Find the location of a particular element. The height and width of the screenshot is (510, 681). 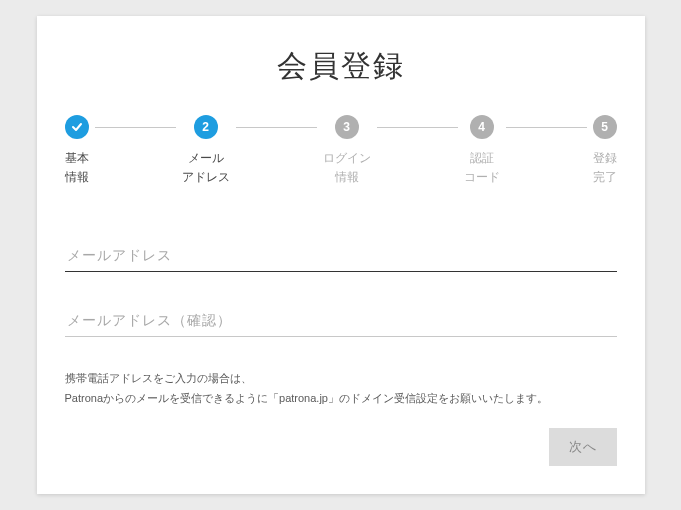

step-number: 3 is located at coordinates (347, 127).